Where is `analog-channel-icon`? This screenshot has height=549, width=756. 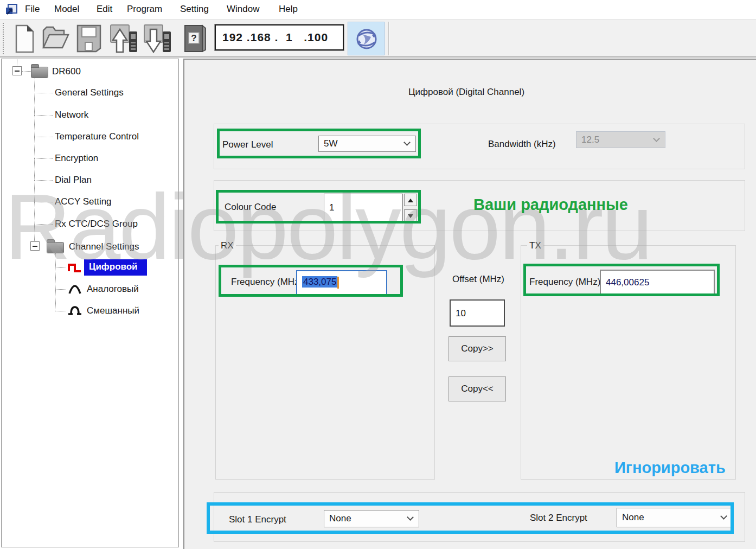
analog-channel-icon is located at coordinates (75, 289).